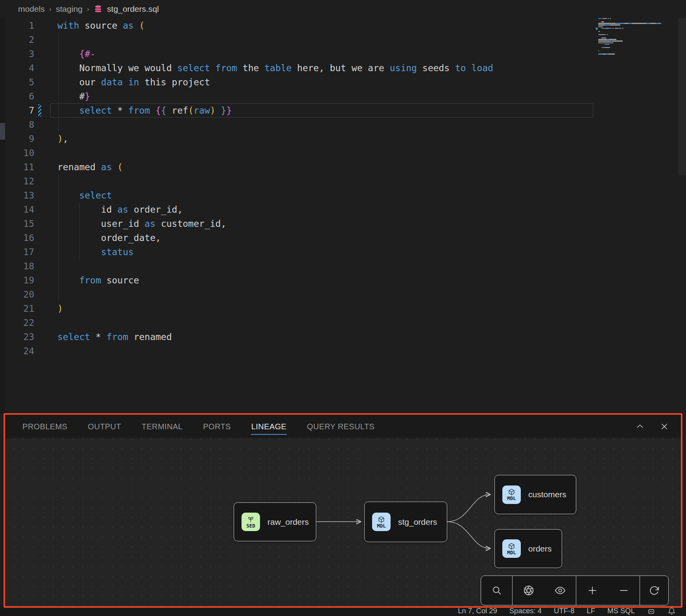 The width and height of the screenshot is (686, 616). I want to click on tab-problems: PROBLEMS, so click(45, 427).